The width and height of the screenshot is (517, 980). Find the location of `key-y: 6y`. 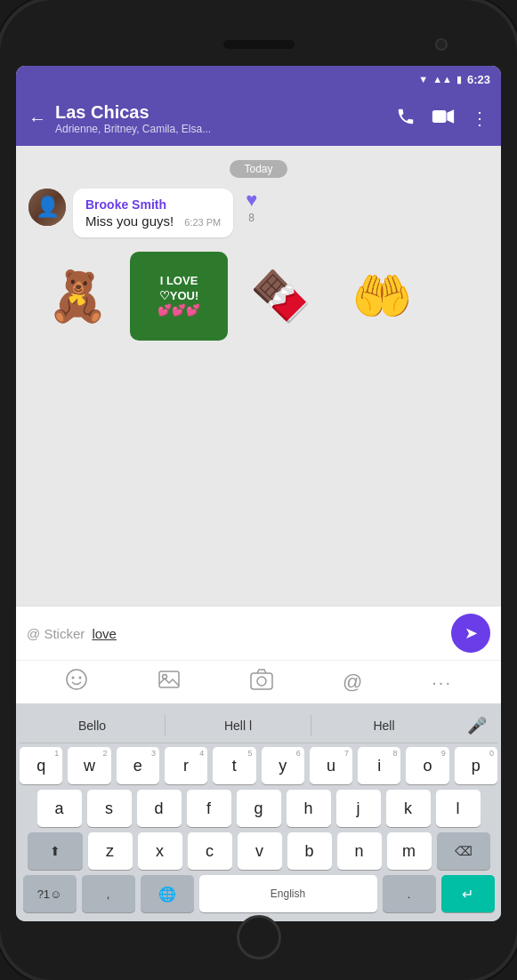

key-y: 6y is located at coordinates (283, 766).